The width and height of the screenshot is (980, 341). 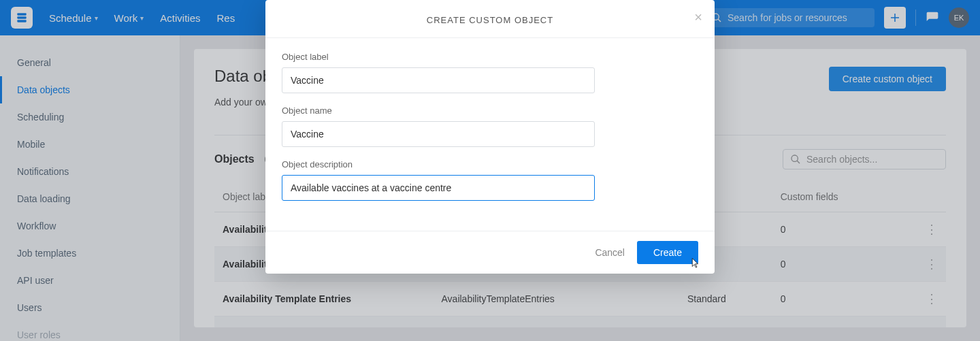 What do you see at coordinates (490, 127) in the screenshot?
I see `field-object-name: Object name` at bounding box center [490, 127].